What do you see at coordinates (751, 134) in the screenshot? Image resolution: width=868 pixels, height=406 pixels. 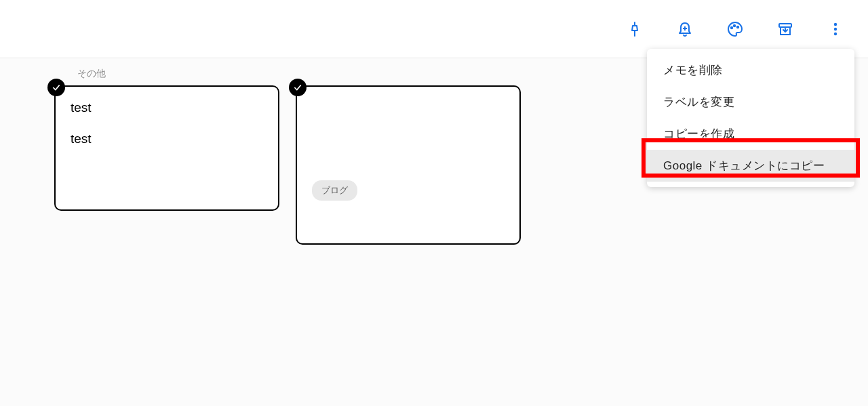 I see `menu-item-make-copy: コピーを作成` at bounding box center [751, 134].